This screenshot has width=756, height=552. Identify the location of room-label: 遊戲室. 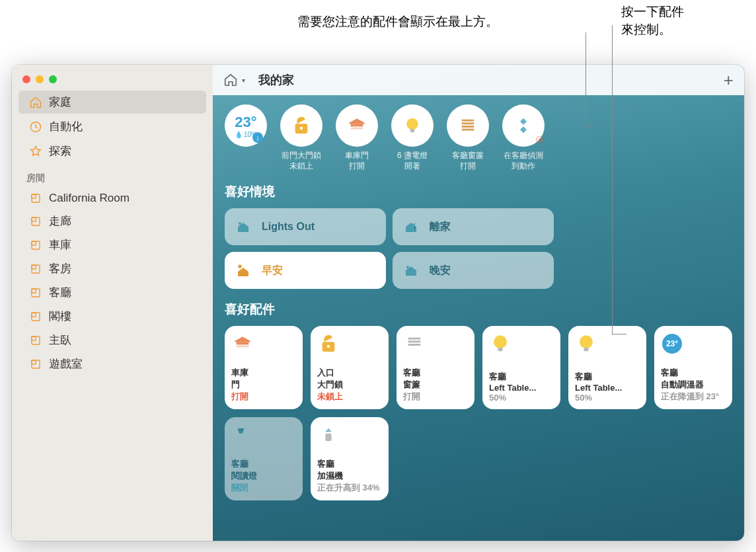
(66, 364).